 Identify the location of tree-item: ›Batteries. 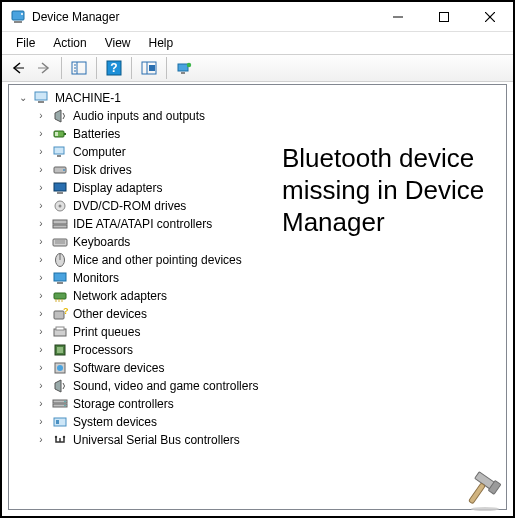
(260, 134).